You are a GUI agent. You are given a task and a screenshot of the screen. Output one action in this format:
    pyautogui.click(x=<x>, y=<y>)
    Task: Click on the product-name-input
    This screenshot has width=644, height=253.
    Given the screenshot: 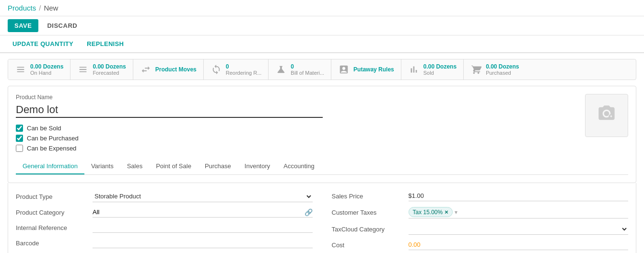 What is the action you would take?
    pyautogui.click(x=169, y=110)
    